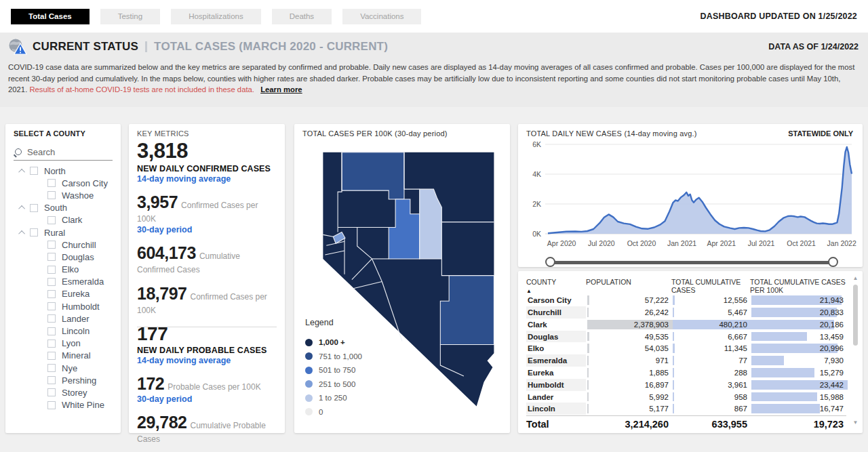  I want to click on tree-item-esmeralda: Esmeralda, so click(63, 282).